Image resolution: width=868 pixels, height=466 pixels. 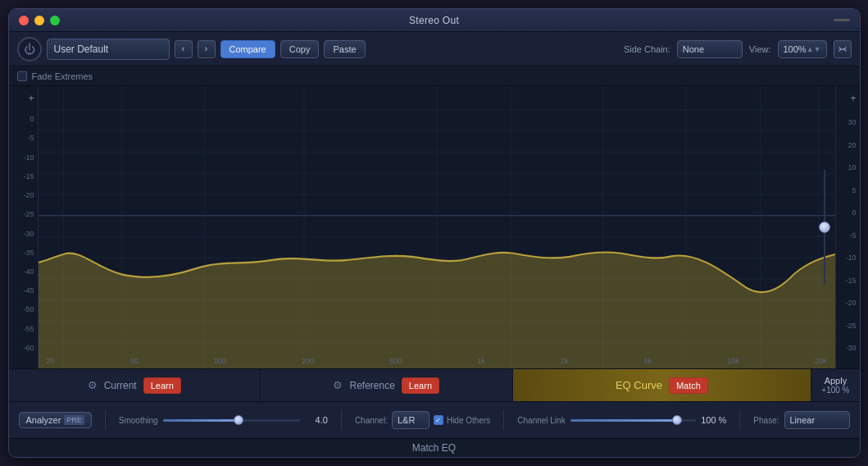 I want to click on x-label-20k: 20k, so click(x=821, y=361).